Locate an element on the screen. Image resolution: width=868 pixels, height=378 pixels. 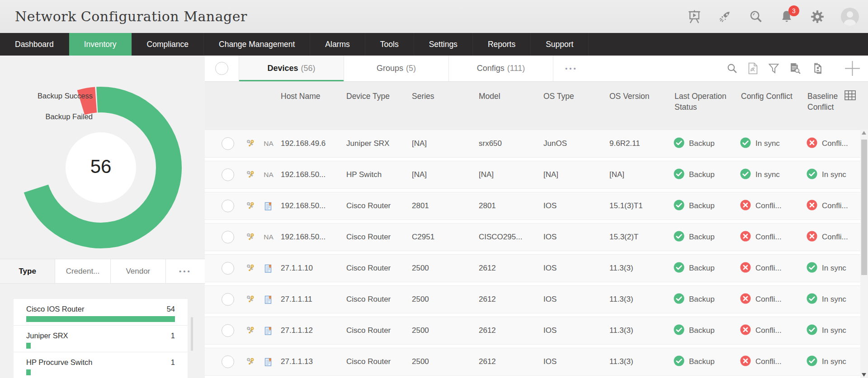
nav-item-change-management: Change Management is located at coordinates (257, 44).